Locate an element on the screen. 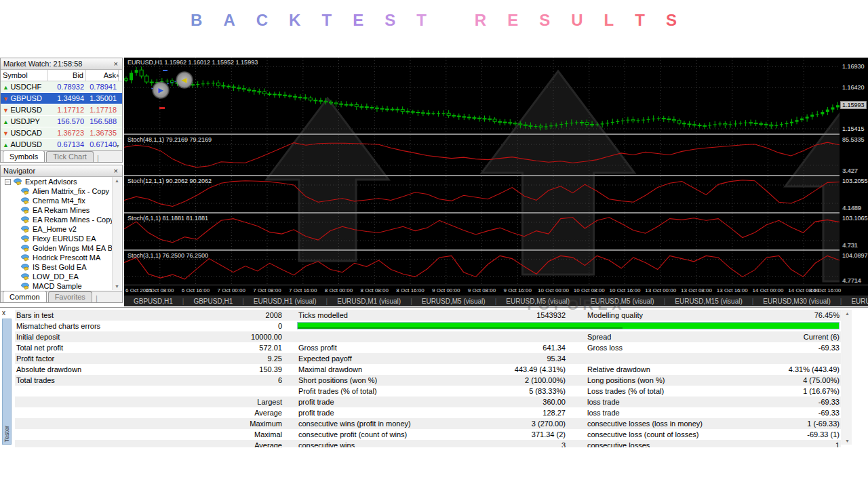 This screenshot has width=868, height=488. report-value: 3 (270.00) is located at coordinates (526, 424).